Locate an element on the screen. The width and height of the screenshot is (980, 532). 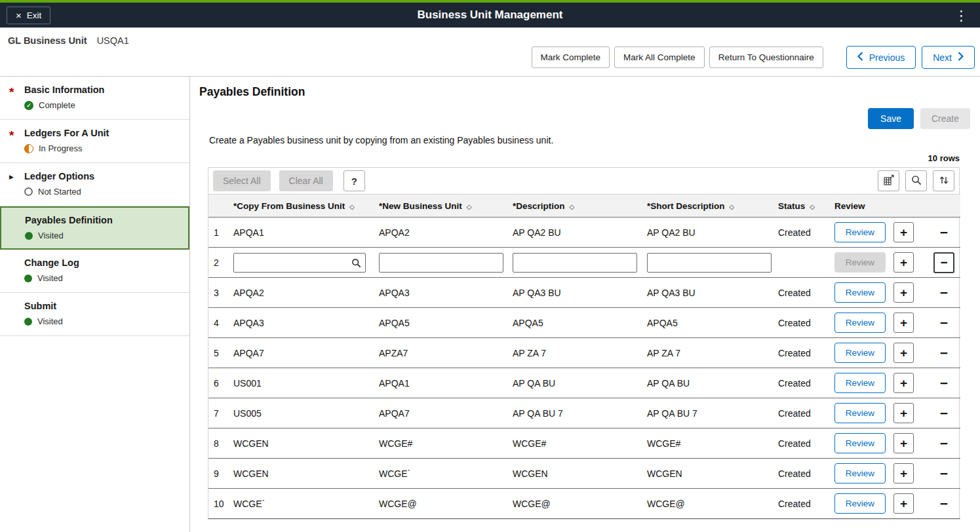
short-description-input is located at coordinates (709, 263).